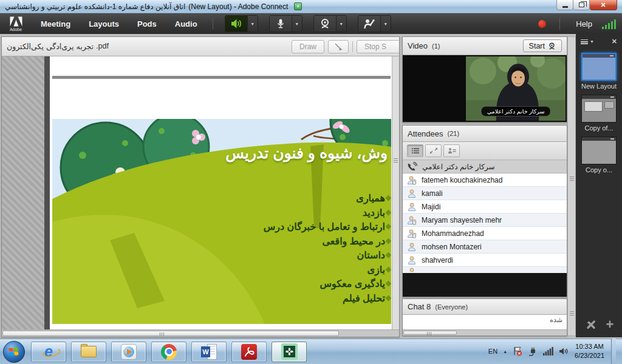  Describe the element at coordinates (378, 47) in the screenshot. I see `stop-sharing-button: Stop S` at that location.